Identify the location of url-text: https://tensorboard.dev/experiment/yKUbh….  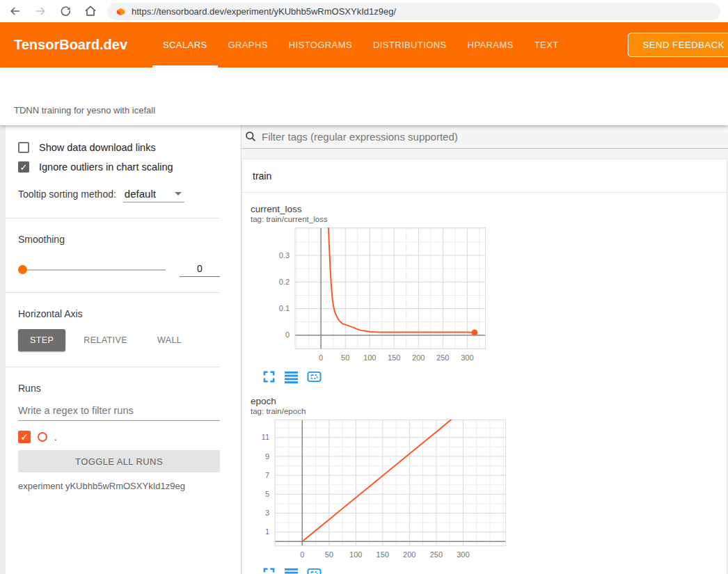
(264, 11).